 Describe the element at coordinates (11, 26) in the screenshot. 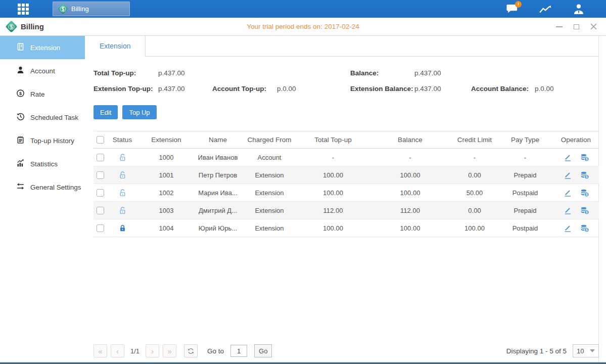

I see `billing-title-icon: $` at that location.